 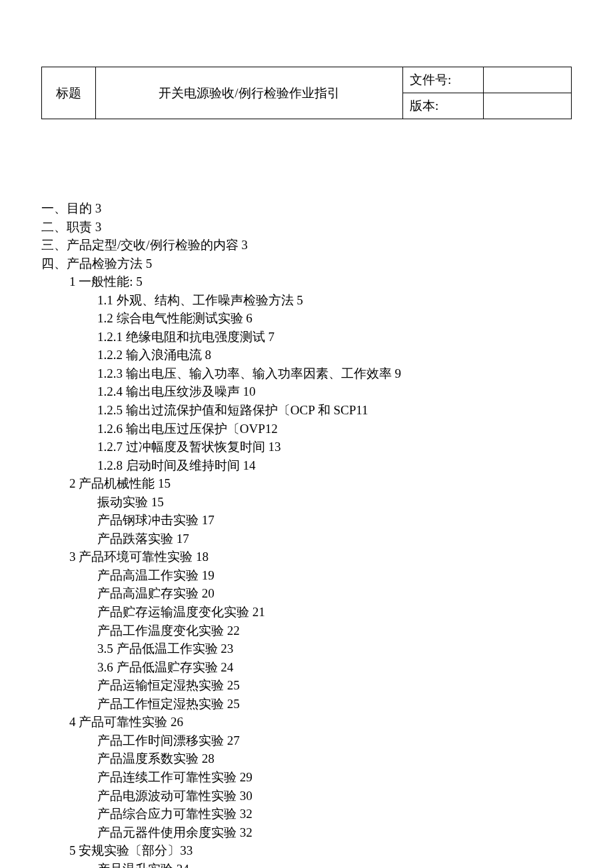 I want to click on toc-item-text: 3.5 产品低温工作实验 23, so click(x=165, y=649).